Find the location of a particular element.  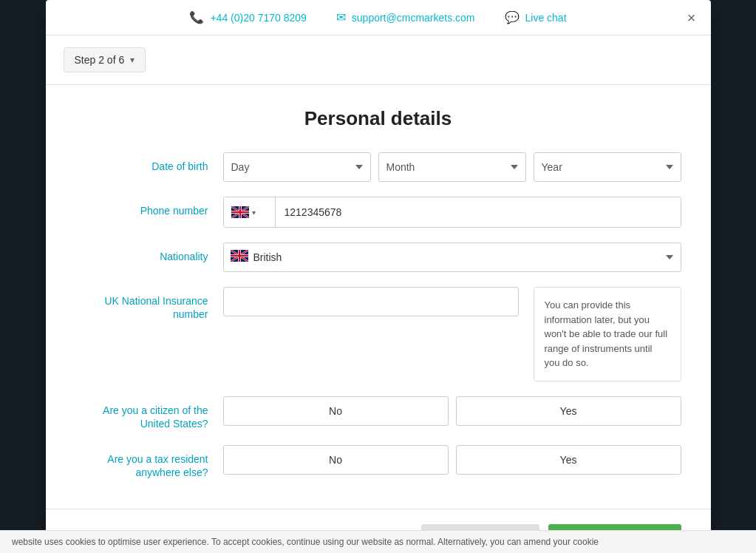

modal-header: 📞 +44 (0)20 7170 8209 ✉ support@cmcmarke… is located at coordinates (378, 18).